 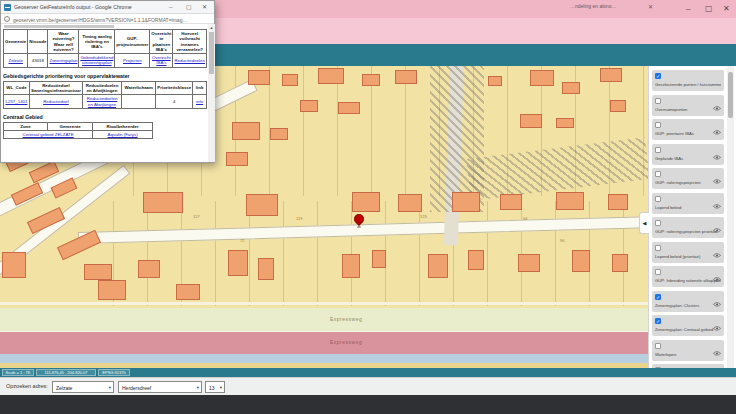 What do you see at coordinates (692, 217) in the screenshot?
I see `legend-panel: ✓Geselecteerde punten / huisnummers Over…` at bounding box center [692, 217].